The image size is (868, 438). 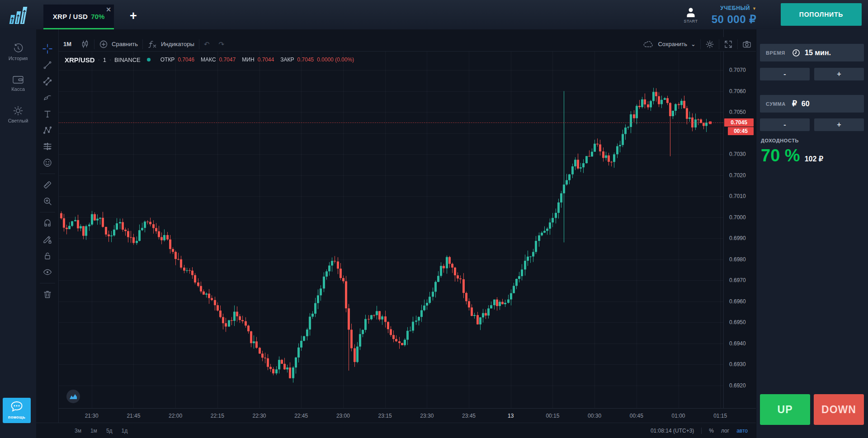 I want to click on amount-minus-button: -, so click(x=785, y=125).